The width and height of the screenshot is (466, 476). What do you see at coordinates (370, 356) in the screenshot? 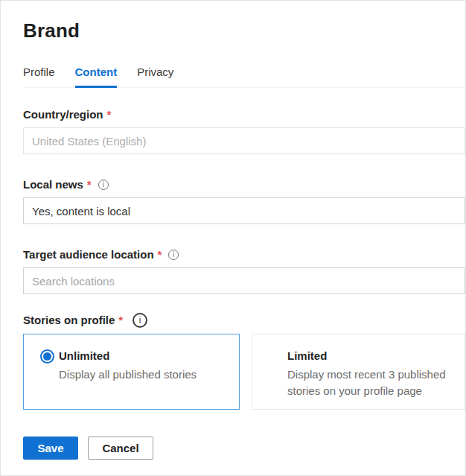
I see `option-title: Limited` at bounding box center [370, 356].